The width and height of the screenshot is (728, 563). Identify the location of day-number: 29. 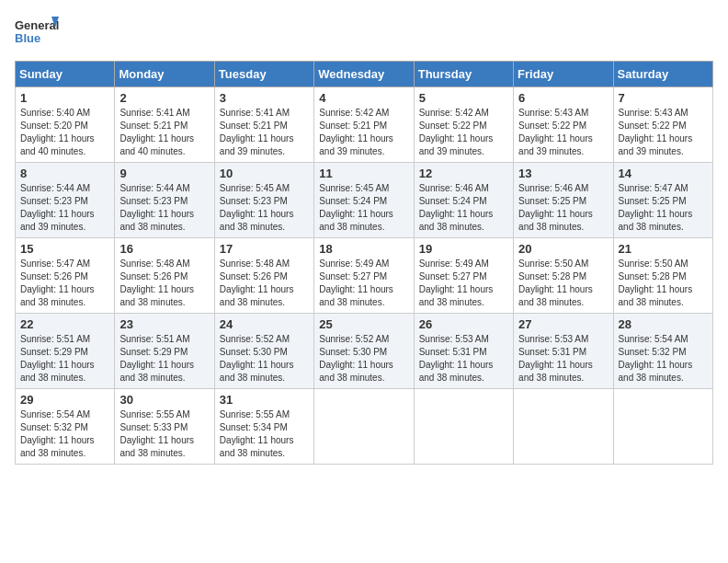
(64, 399).